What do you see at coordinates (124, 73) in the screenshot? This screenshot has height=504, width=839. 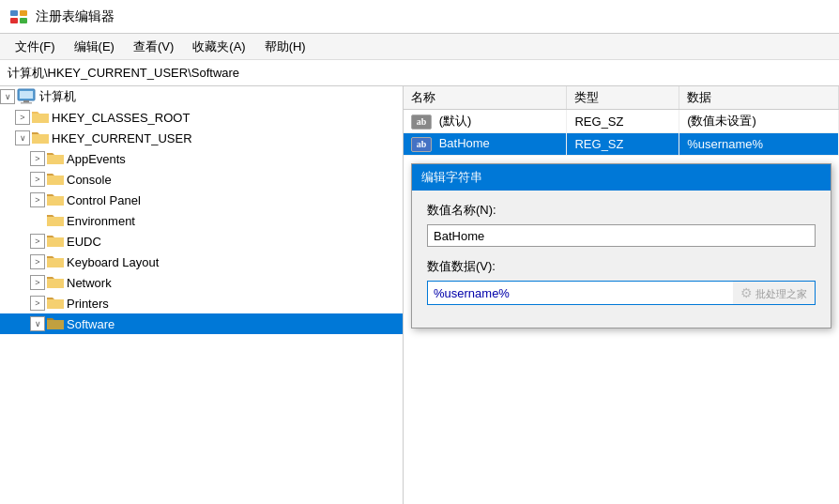 I see `address-path: 计算机\HKEY_CURRENT_USER\Software` at bounding box center [124, 73].